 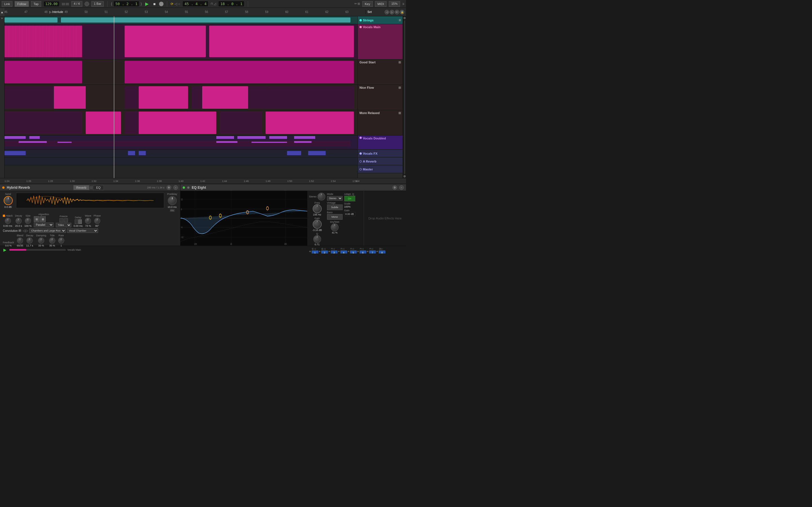 I want to click on mini-progress, so click(x=38, y=250).